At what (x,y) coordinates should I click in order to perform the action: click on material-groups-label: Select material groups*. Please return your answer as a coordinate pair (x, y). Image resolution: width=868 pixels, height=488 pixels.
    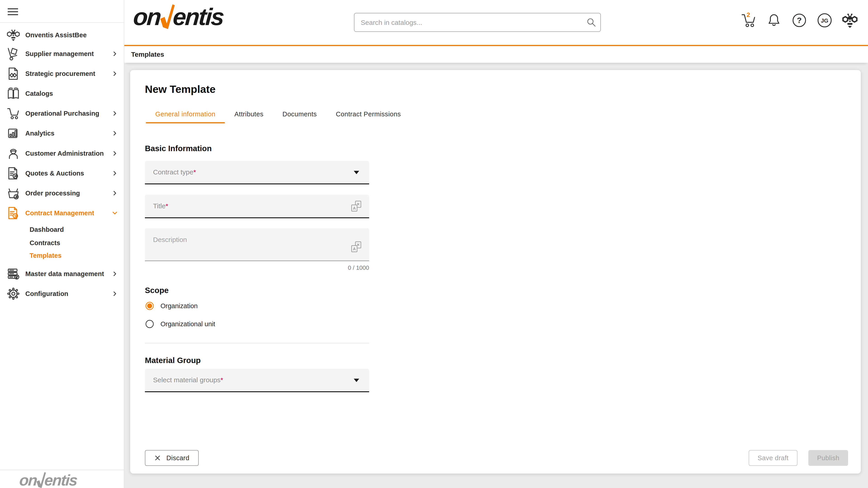
    Looking at the image, I should click on (188, 380).